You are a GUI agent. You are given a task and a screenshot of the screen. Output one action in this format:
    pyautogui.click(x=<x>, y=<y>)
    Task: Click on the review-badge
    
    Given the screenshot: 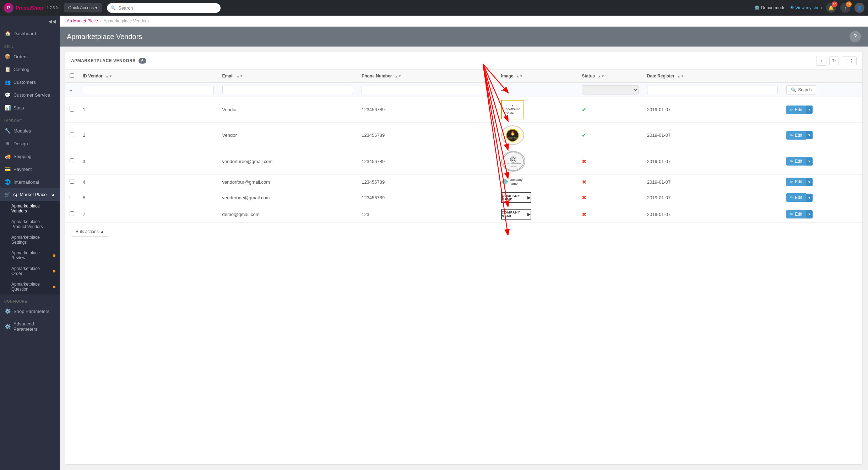 What is the action you would take?
    pyautogui.click(x=54, y=256)
    